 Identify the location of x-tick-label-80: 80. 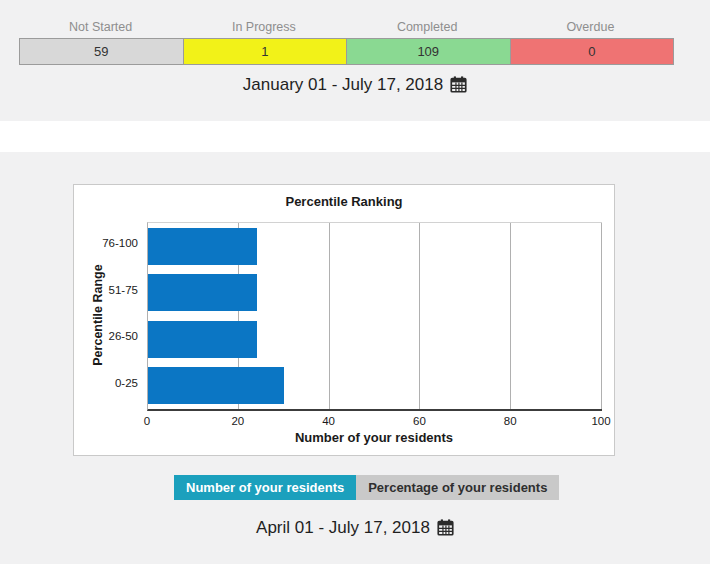
(510, 421).